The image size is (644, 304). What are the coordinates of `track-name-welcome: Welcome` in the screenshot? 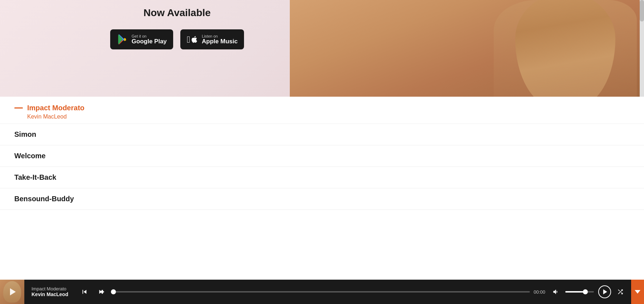 It's located at (30, 156).